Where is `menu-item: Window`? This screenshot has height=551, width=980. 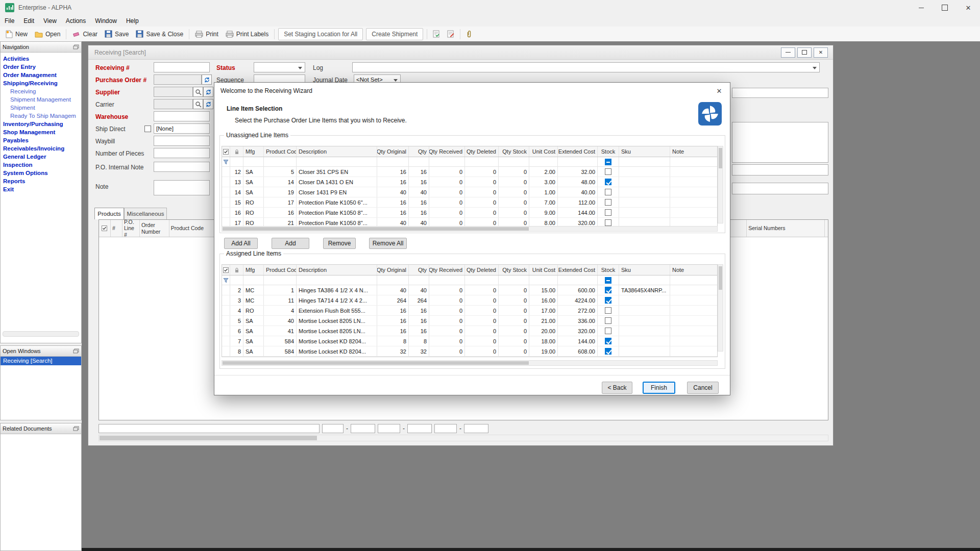 menu-item: Window is located at coordinates (106, 21).